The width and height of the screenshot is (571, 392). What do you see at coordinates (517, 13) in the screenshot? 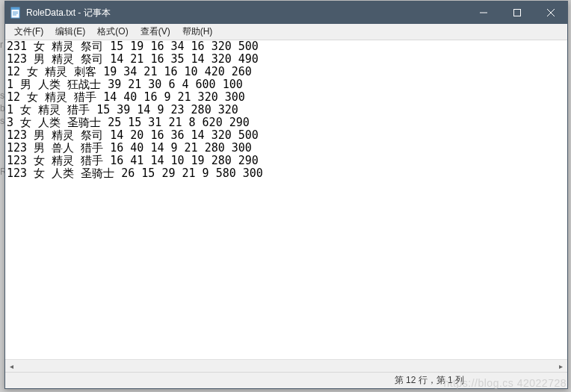
I see `maximize-button` at bounding box center [517, 13].